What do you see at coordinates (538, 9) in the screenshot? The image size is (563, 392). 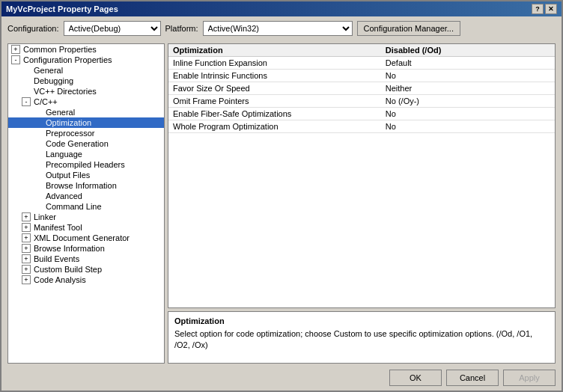 I see `help-button: ?` at bounding box center [538, 9].